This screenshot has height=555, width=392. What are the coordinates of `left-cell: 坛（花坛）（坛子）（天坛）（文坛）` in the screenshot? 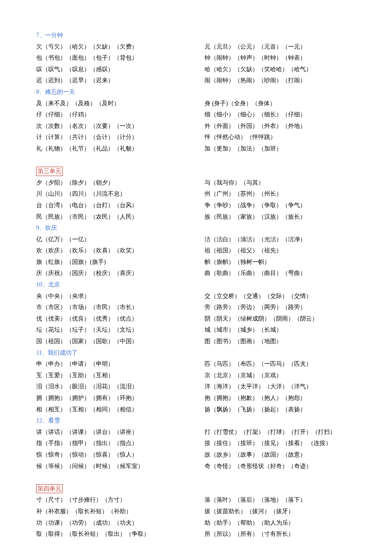 It's located at (120, 330).